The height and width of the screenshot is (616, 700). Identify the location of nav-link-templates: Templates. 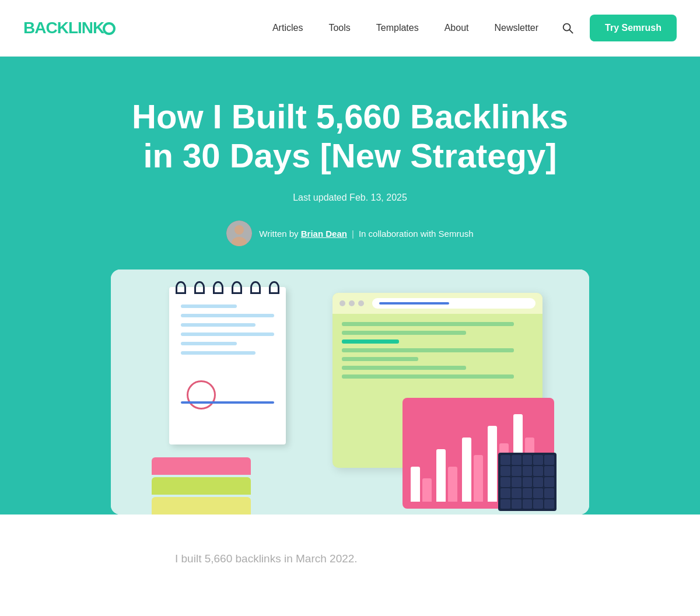
(398, 28).